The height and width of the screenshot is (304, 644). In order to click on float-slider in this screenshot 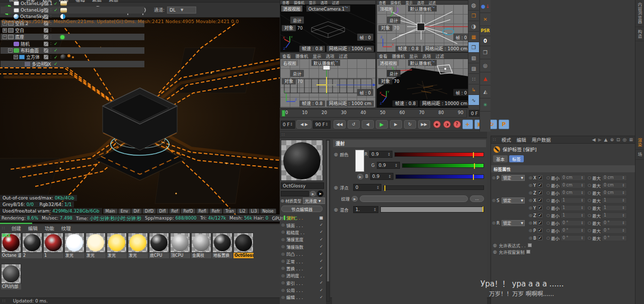, I will do `click(434, 188)`.